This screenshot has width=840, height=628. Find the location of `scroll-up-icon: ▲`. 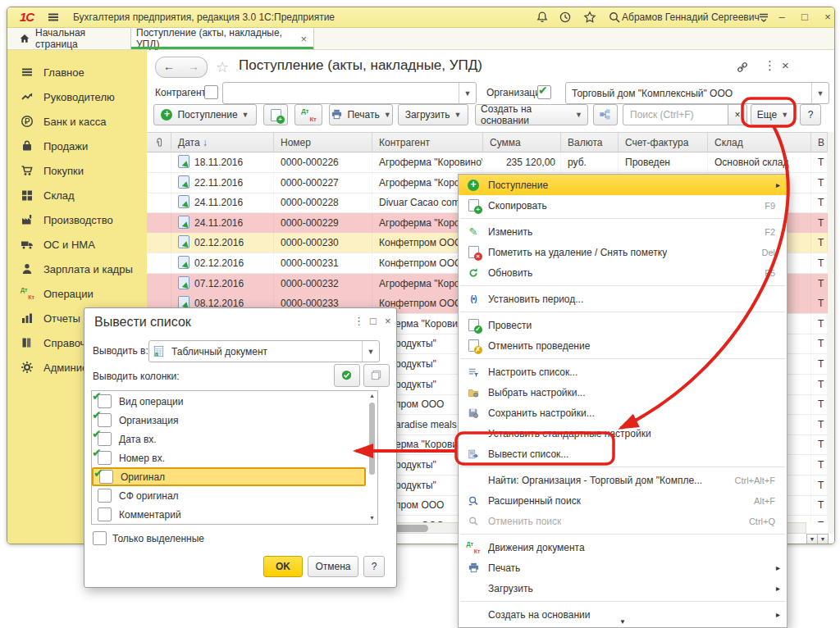

scroll-up-icon: ▲ is located at coordinates (372, 395).